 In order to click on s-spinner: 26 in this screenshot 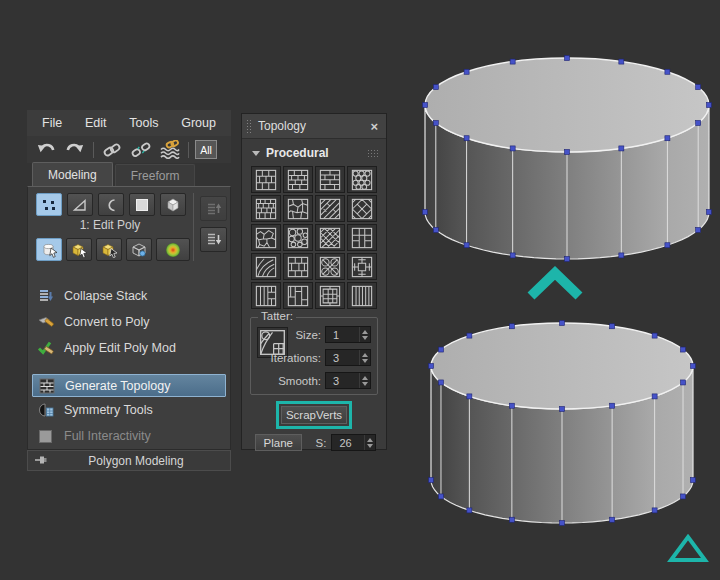, I will do `click(354, 442)`.